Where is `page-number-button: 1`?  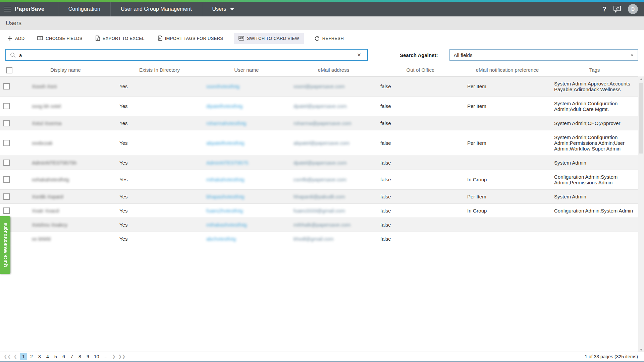 page-number-button: 1 is located at coordinates (23, 357).